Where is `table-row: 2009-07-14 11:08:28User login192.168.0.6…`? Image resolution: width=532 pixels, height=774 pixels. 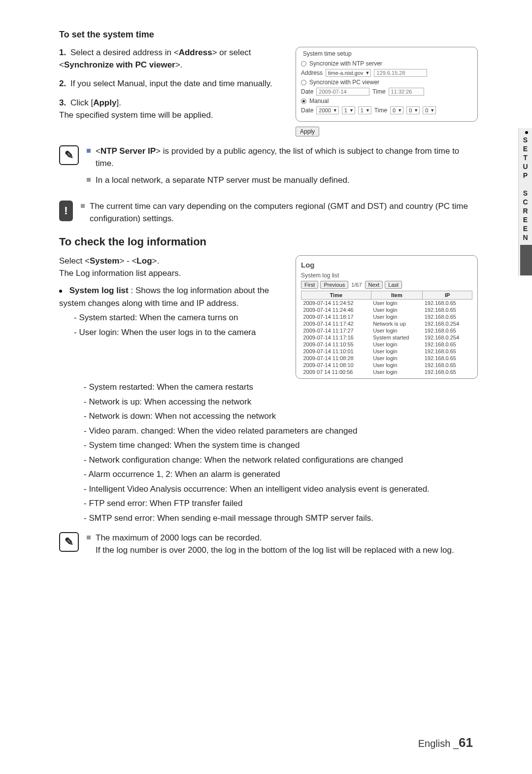 table-row: 2009-07-14 11:08:28User login192.168.0.6… is located at coordinates (387, 358).